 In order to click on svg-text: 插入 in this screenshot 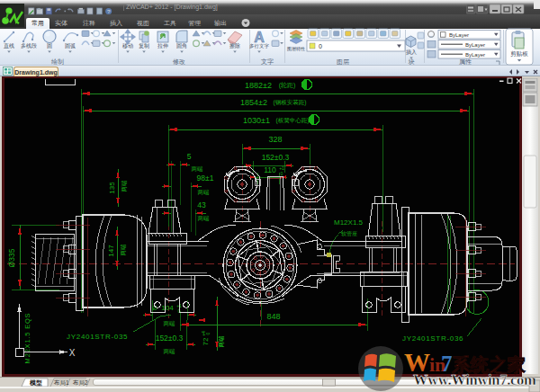, I will do `click(411, 52)`.